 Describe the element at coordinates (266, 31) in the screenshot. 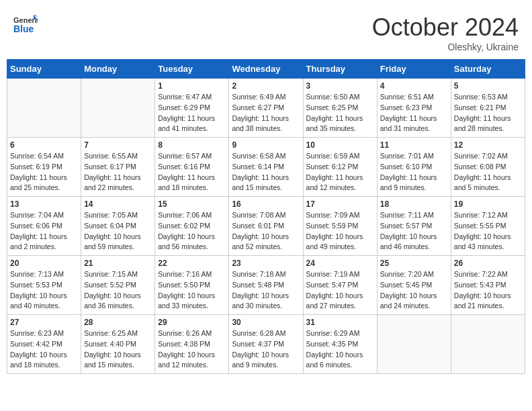

I see `page-header: General Blue October 2024 Oleshky, Ukrai…` at that location.